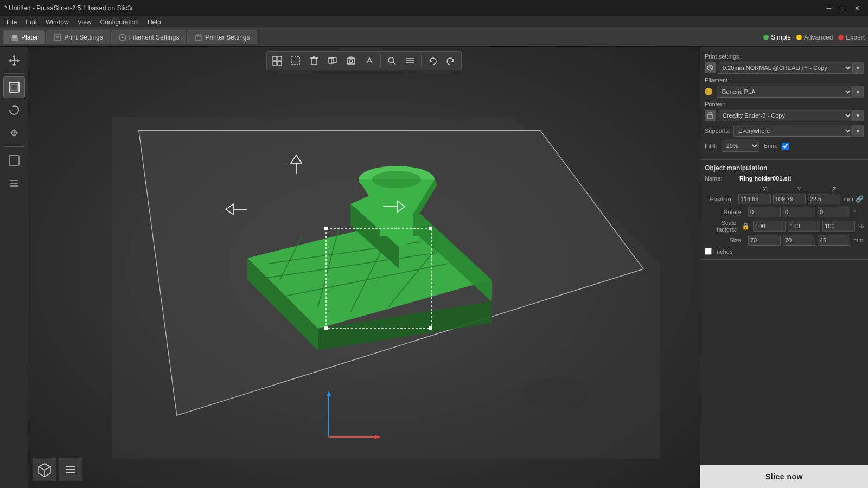 This screenshot has width=868, height=488. What do you see at coordinates (14, 133) in the screenshot?
I see `scale-tool` at bounding box center [14, 133].